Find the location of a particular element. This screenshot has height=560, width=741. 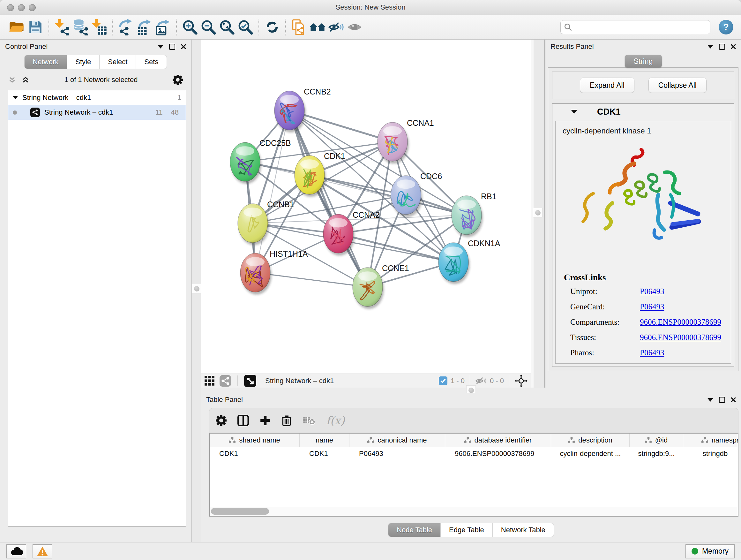

table-cell: 9606.ENSP00000378699 is located at coordinates (498, 454).